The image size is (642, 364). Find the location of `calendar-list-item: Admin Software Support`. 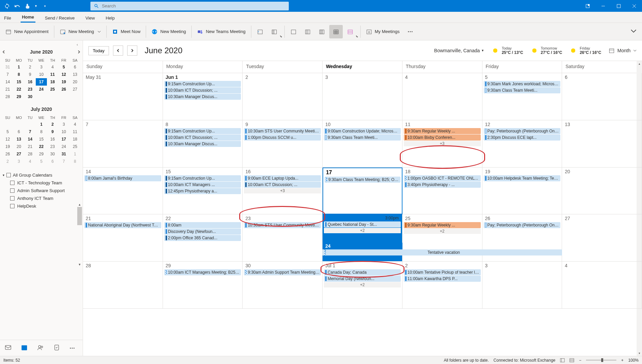

calendar-list-item: Admin Software Support is located at coordinates (41, 191).